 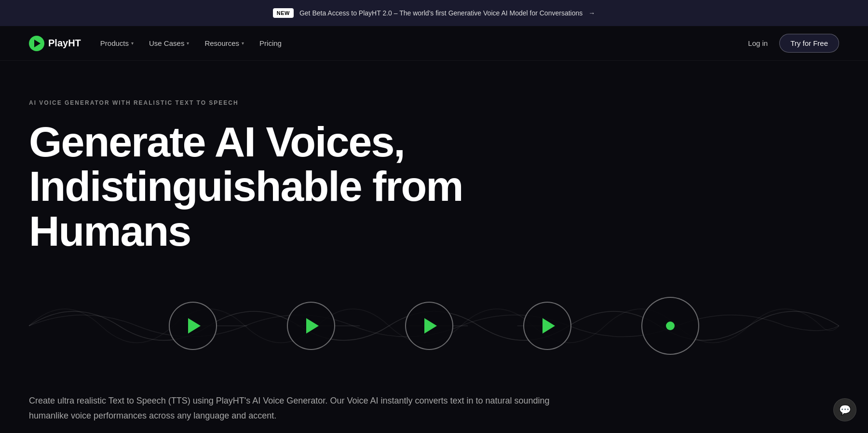 I want to click on logo-icon, so click(x=37, y=43).